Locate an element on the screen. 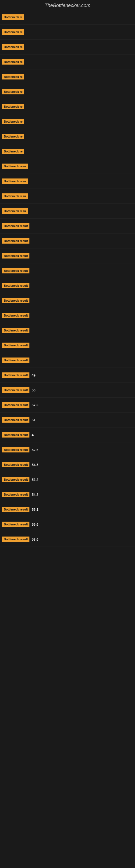  bottleneck-value: 4 is located at coordinates (33, 435).